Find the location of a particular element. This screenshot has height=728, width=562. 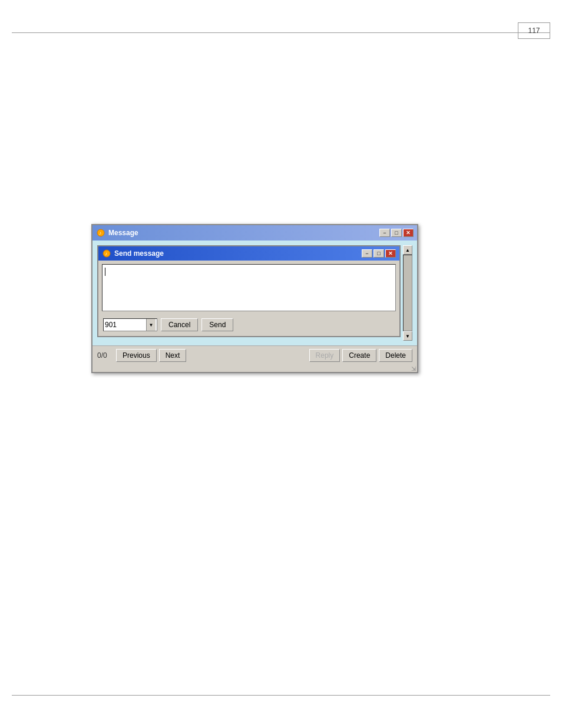

delete-button: Delete is located at coordinates (396, 355).